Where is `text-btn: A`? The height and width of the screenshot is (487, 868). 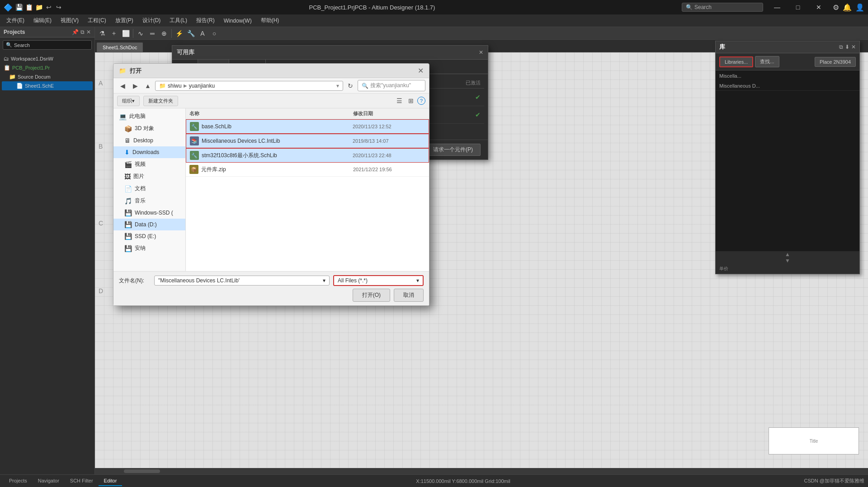
text-btn: A is located at coordinates (203, 33).